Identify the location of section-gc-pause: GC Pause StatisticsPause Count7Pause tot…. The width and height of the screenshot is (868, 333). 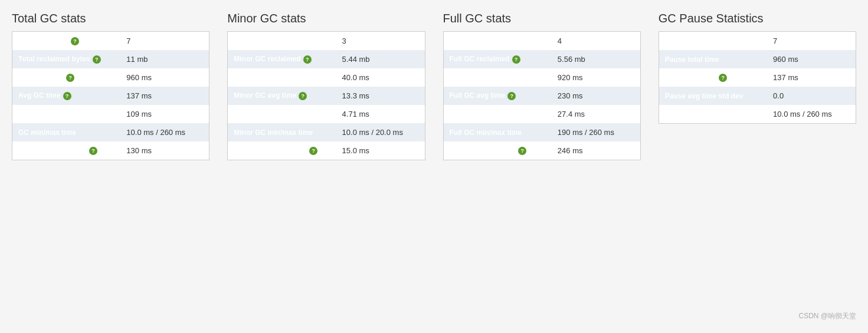
(758, 86).